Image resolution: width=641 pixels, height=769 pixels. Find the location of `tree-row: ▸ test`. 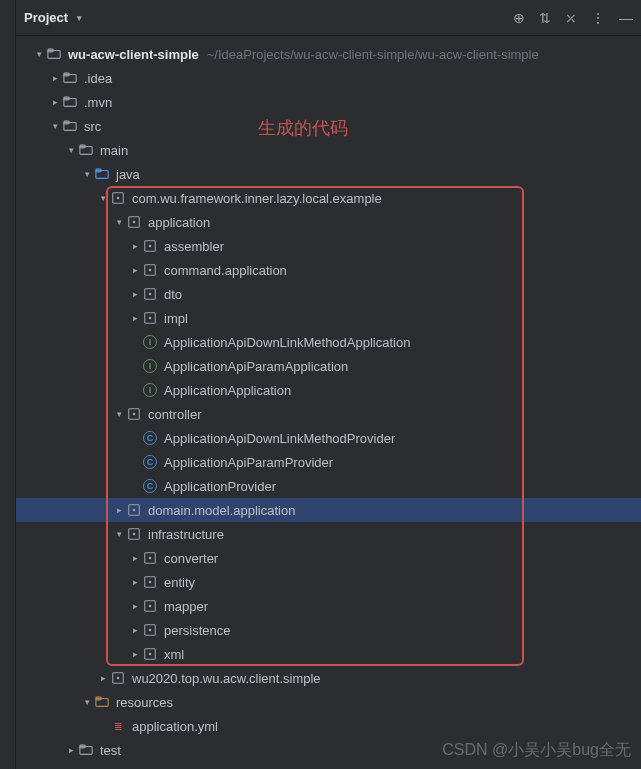

tree-row: ▸ test is located at coordinates (328, 750).